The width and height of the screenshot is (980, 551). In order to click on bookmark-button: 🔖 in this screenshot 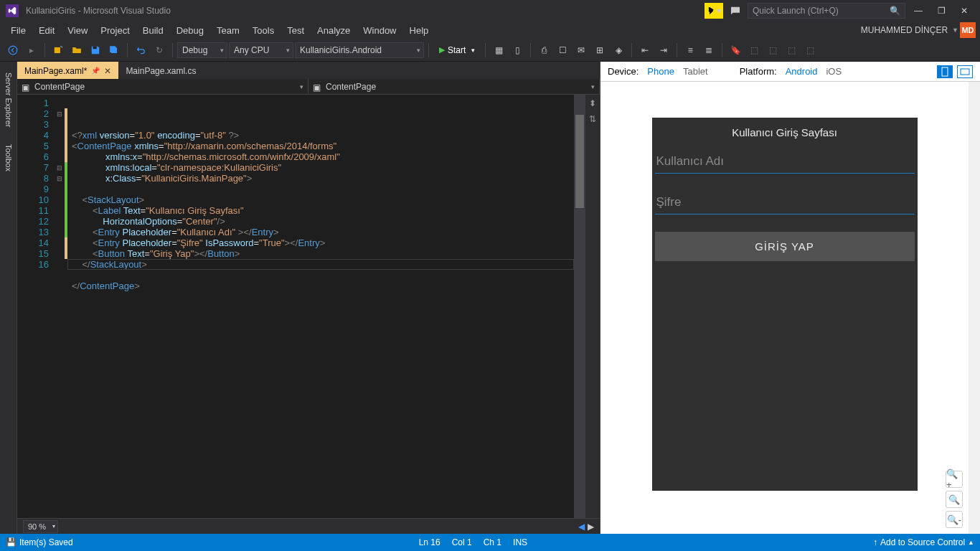, I will do `click(735, 50)`.